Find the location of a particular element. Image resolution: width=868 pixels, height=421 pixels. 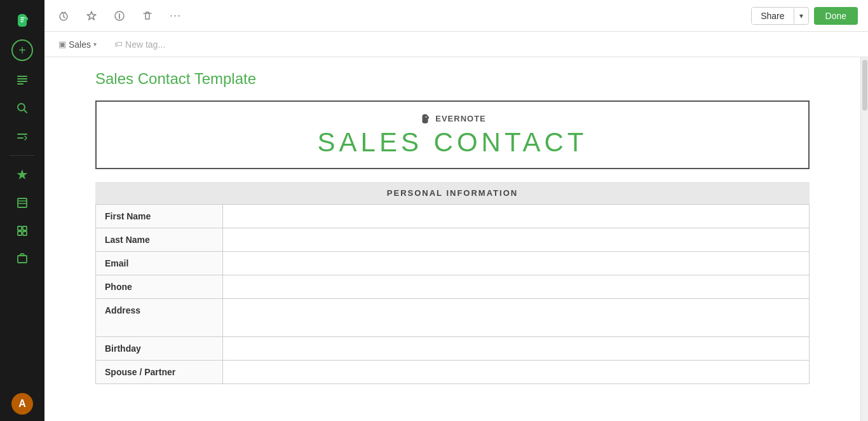

favorites-icon: ★ is located at coordinates (22, 175).